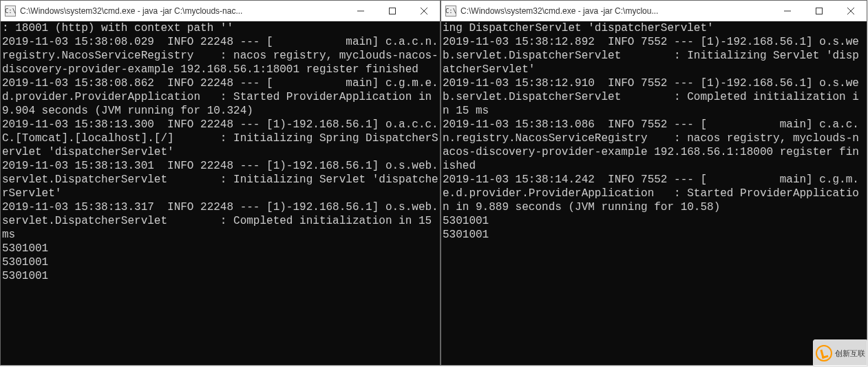 The width and height of the screenshot is (868, 367). I want to click on window-title-left: C:\Windows\system32\cmd.exe - java -jar …, so click(182, 11).